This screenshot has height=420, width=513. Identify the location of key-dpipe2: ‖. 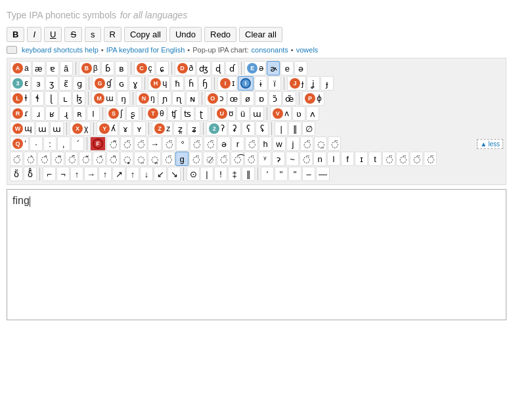
(248, 174).